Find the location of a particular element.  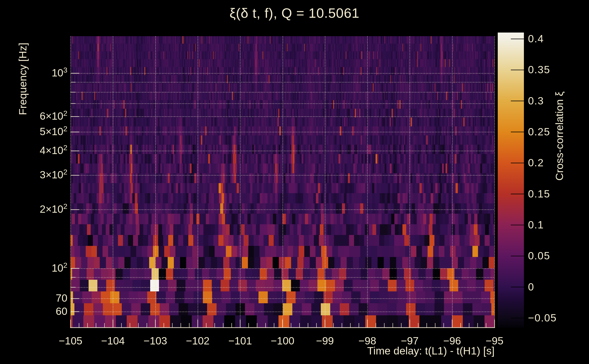

x-tick-label: −100 is located at coordinates (283, 341).